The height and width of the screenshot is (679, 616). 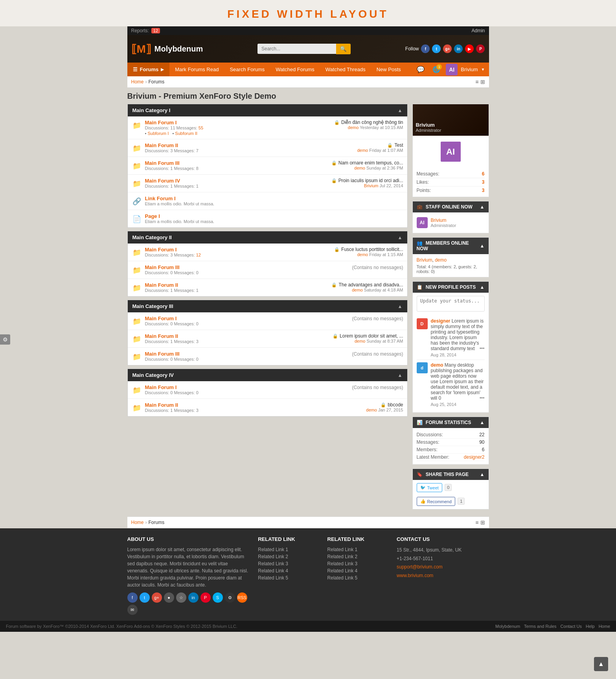 What do you see at coordinates (477, 82) in the screenshot?
I see `list-view-icon: ≡` at bounding box center [477, 82].